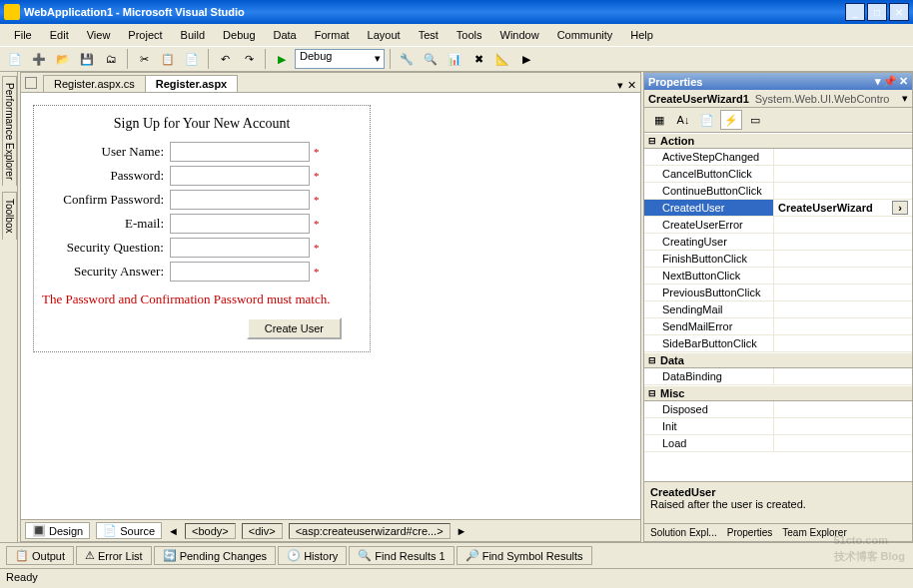 This screenshot has width=913, height=588. I want to click on property-row: Disposed, so click(778, 409).